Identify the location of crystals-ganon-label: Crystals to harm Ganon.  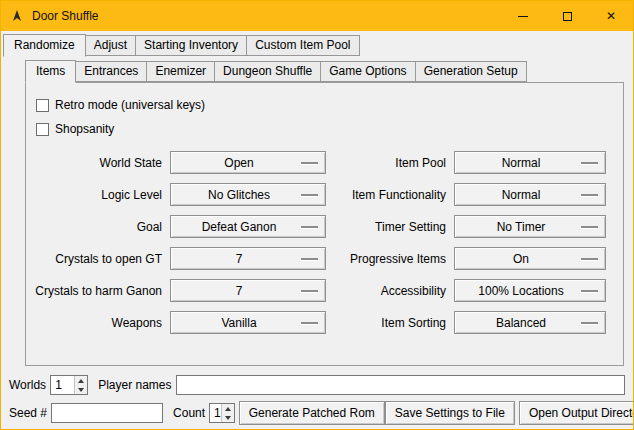
(97, 291).